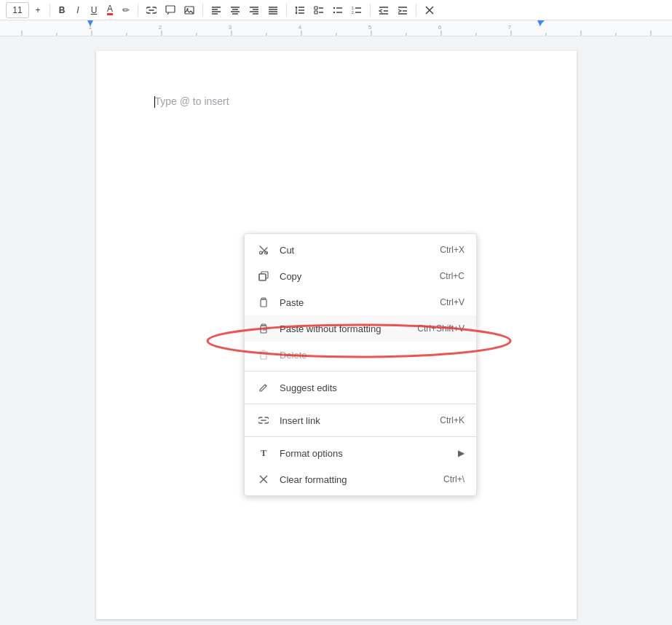 The image size is (672, 625). I want to click on svg-text: 2., so click(353, 12).